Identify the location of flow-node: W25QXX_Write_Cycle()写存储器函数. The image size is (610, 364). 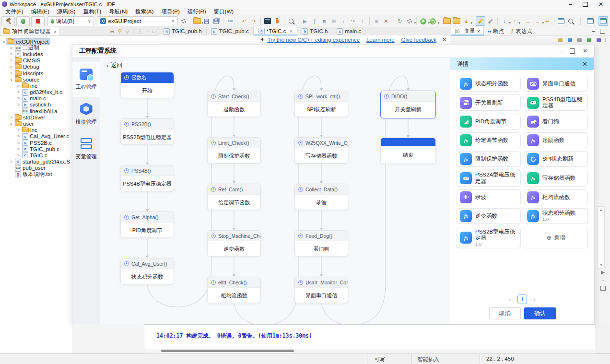
(321, 151).